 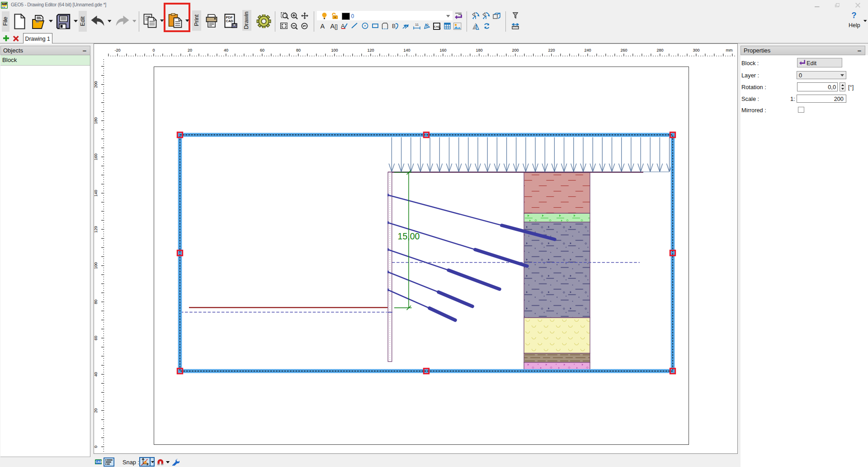 I want to click on svg-text: 300, so click(x=696, y=50).